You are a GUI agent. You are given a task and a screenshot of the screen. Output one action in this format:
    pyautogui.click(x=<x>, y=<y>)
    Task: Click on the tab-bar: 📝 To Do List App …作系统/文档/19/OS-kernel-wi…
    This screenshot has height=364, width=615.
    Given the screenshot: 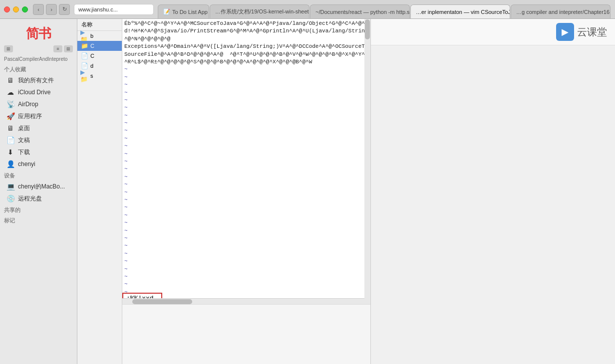 What is the action you would take?
    pyautogui.click(x=382, y=9)
    